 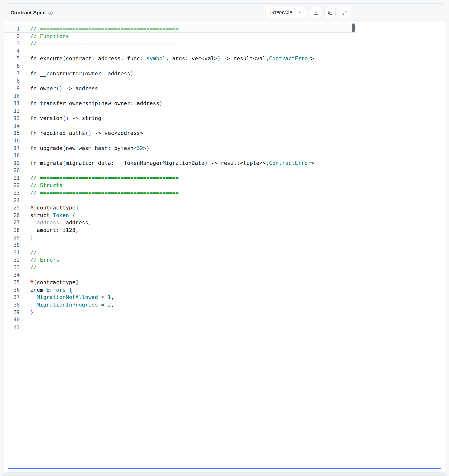 What do you see at coordinates (12, 327) in the screenshot?
I see `line-number: 41` at bounding box center [12, 327].